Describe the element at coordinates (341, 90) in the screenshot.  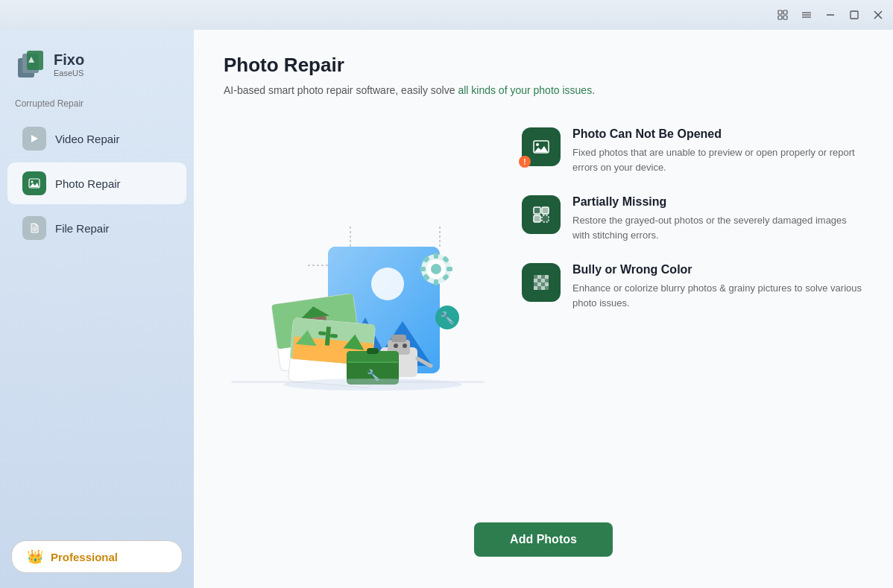
I see `subtitle-start: AI-based smart photo repair software, ea…` at that location.